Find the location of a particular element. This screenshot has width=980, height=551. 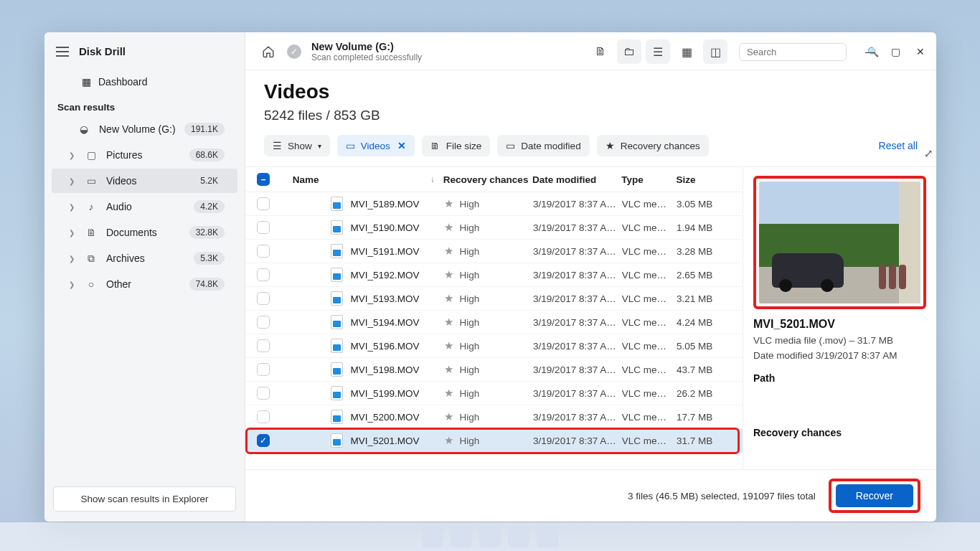

header-checkbox: – is located at coordinates (263, 179).